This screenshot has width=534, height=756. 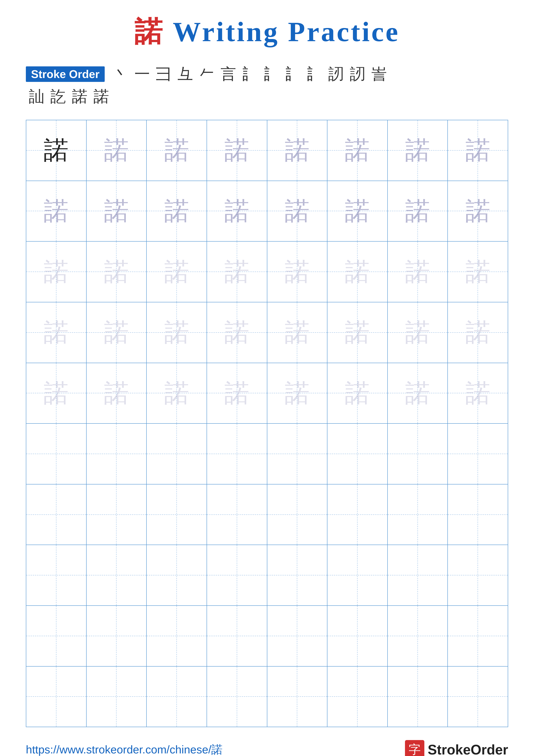 I want to click on stroke-char: 訒, so click(x=336, y=74).